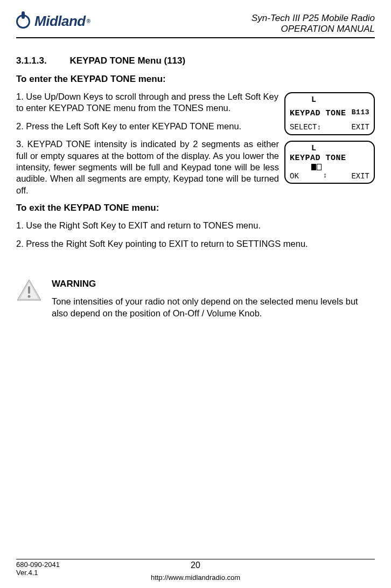 The width and height of the screenshot is (391, 588). Describe the element at coordinates (330, 147) in the screenshot. I see `lcd-column: L KEYPAD TONE B113 SELECT↕ EXIT L KEYPAD…` at that location.